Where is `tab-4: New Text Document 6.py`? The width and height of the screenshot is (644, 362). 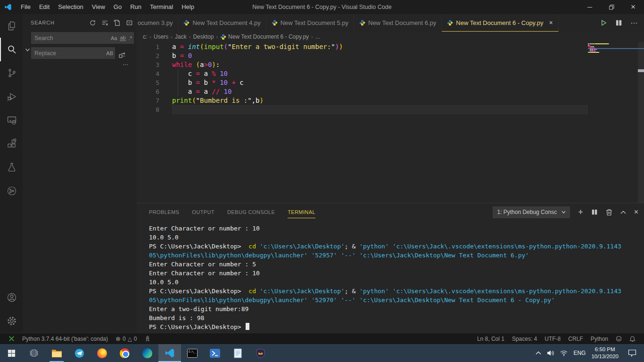
tab-4: New Text Document 6.py is located at coordinates (398, 23).